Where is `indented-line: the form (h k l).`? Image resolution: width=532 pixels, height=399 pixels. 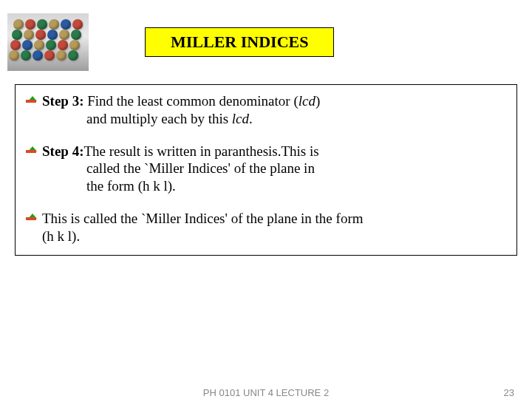 indented-line: the form (h k l). is located at coordinates (274, 186).